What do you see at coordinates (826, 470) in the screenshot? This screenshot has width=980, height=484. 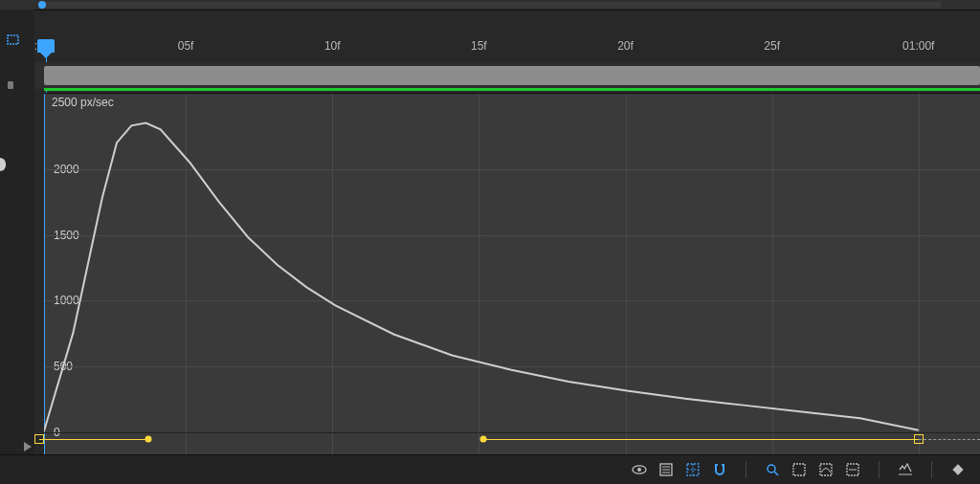 I see `box-animated-icon` at bounding box center [826, 470].